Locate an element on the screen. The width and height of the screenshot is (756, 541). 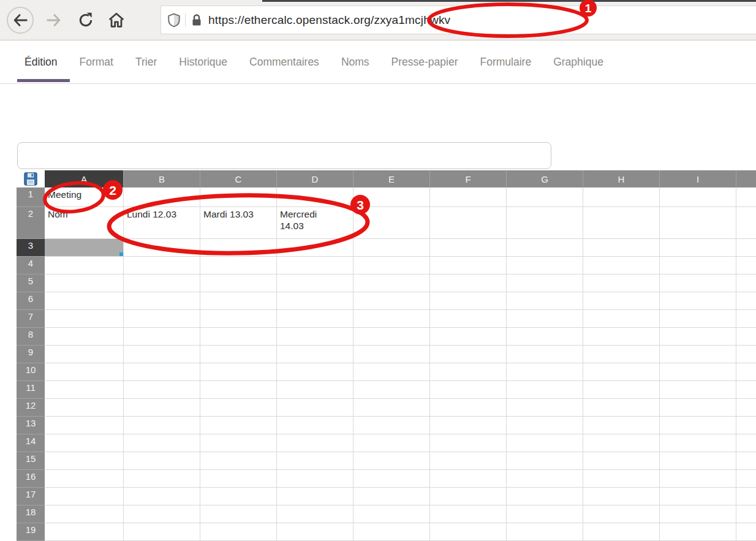
cell-I18 is located at coordinates (698, 515).